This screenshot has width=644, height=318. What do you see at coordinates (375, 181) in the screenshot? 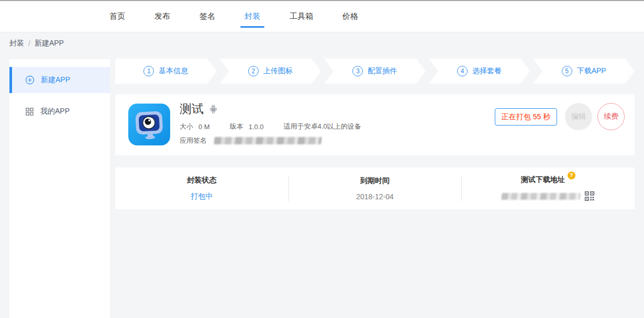
I see `expiry-header: 到期时间` at bounding box center [375, 181].